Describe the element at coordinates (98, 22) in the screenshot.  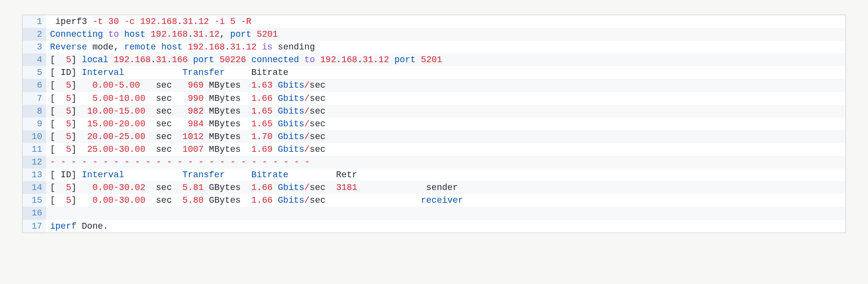
I see `token: -t` at that location.